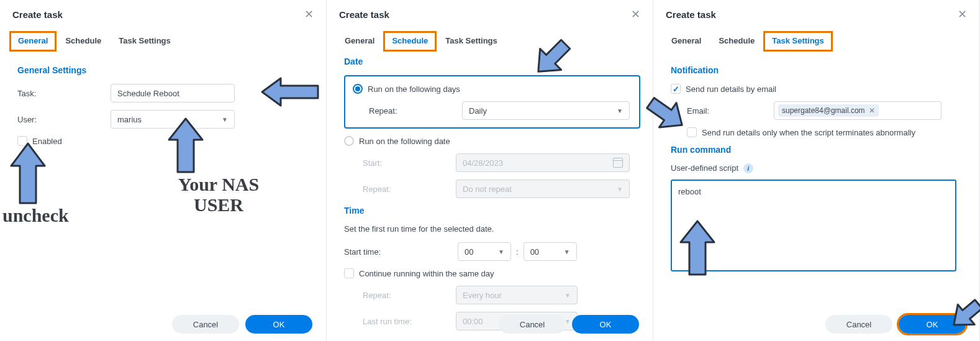 The image size is (980, 341). I want to click on user-label: User:, so click(61, 119).